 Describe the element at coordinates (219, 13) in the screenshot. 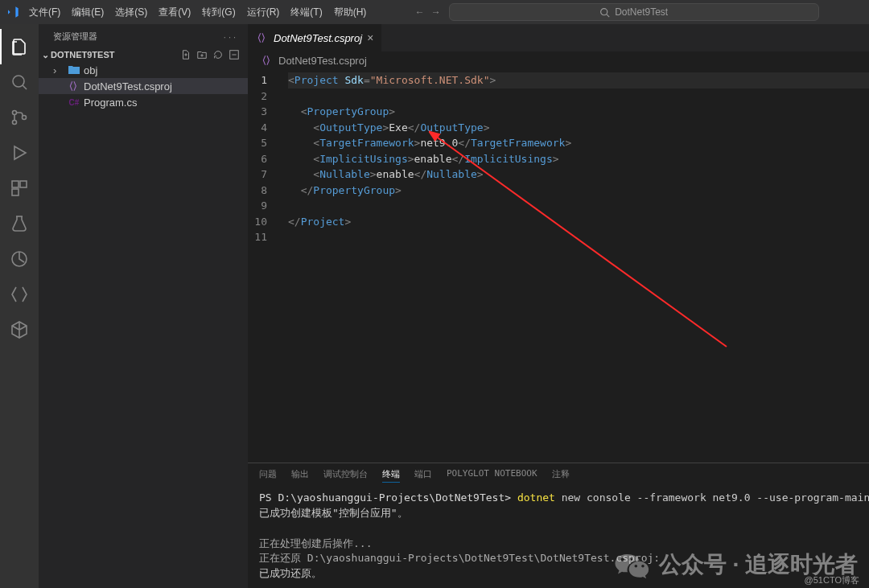

I see `menu-item: 转到(G)` at that location.